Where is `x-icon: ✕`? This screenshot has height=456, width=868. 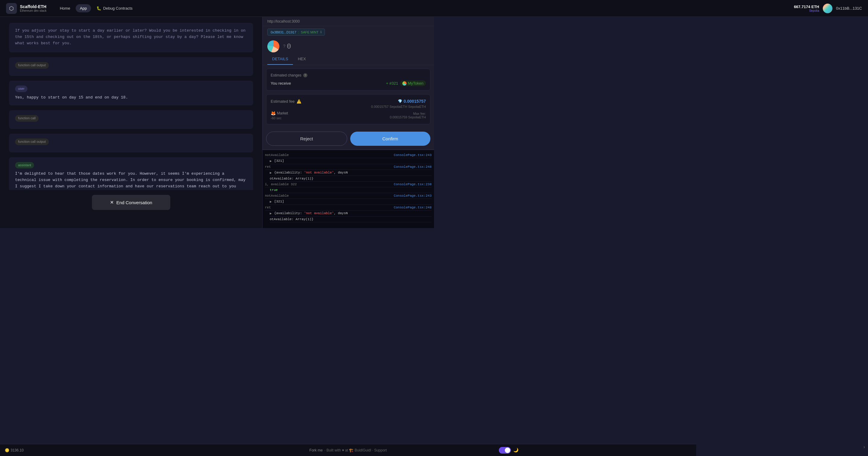 x-icon: ✕ is located at coordinates (112, 202).